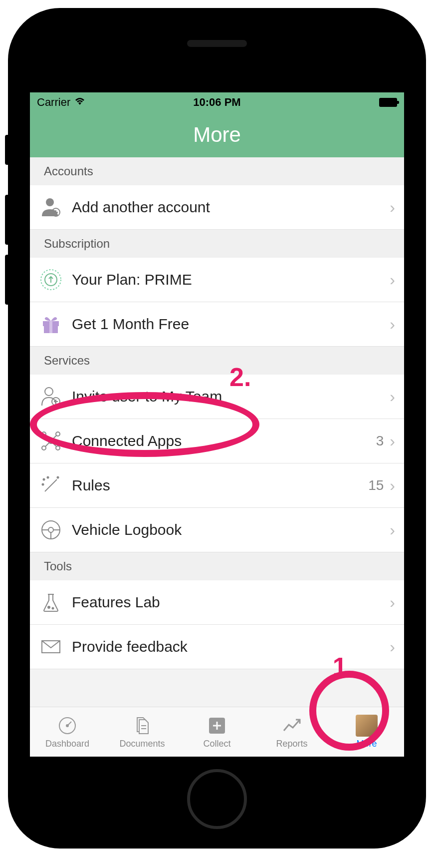 This screenshot has width=434, height=868. Describe the element at coordinates (217, 102) in the screenshot. I see `clock-label: 10:06 PM` at that location.